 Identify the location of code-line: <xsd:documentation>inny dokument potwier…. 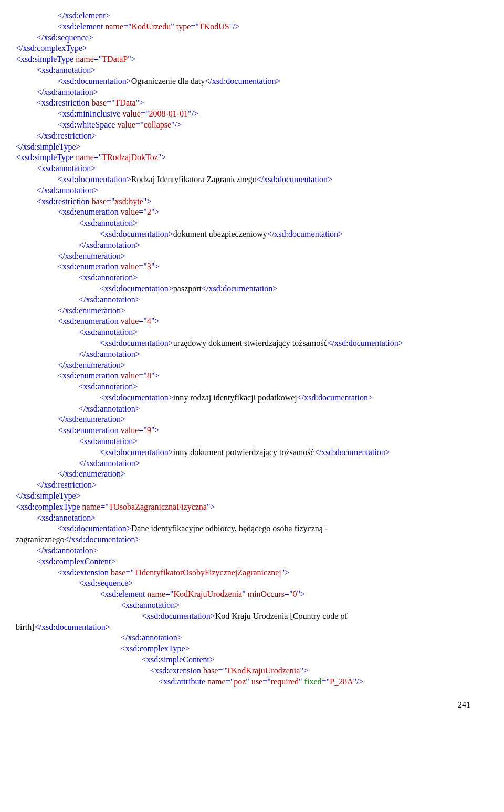
(244, 452).